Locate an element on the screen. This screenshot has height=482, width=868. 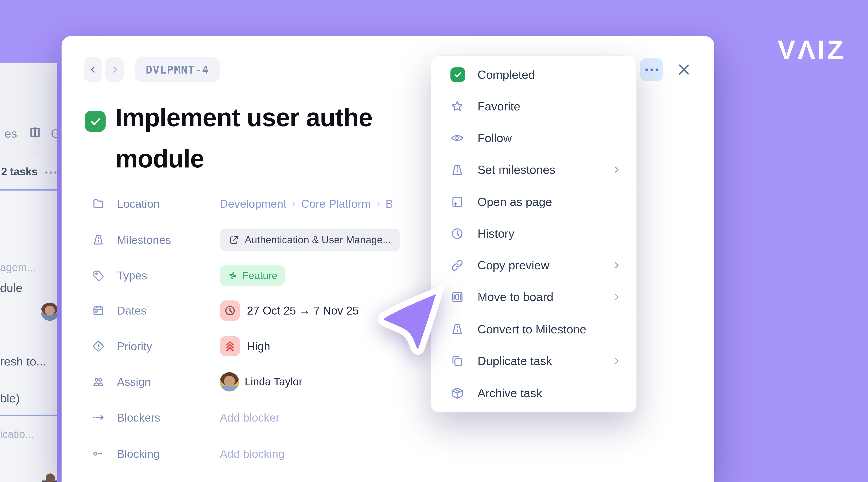
breadcrumb-item: B is located at coordinates (390, 204).